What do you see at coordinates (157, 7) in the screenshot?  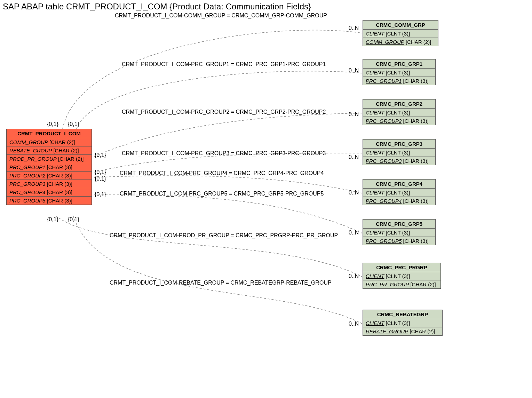 I see `page-title: SAP ABAP table CRMT_PRODUCT_I_COM {Produ…` at bounding box center [157, 7].